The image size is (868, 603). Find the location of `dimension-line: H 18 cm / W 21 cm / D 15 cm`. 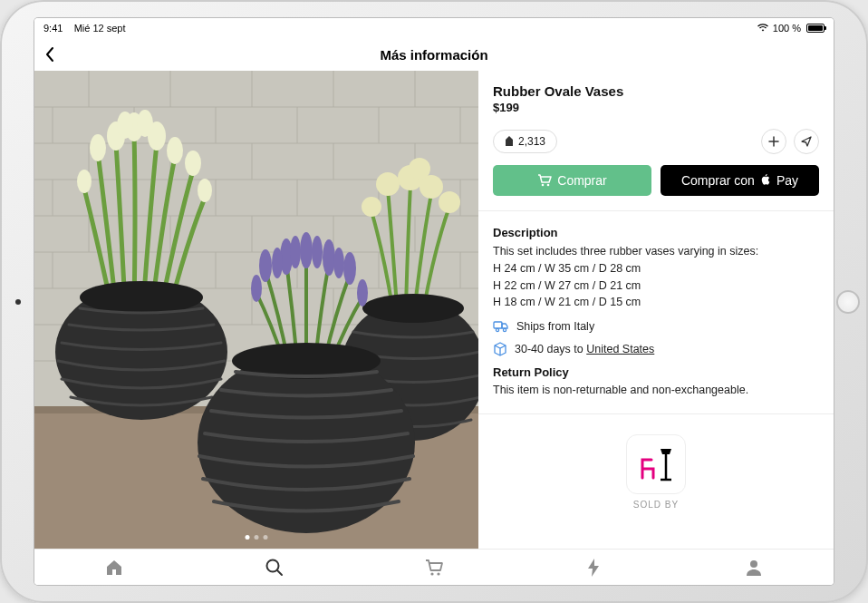

dimension-line: H 18 cm / W 21 cm / D 15 cm is located at coordinates (656, 303).